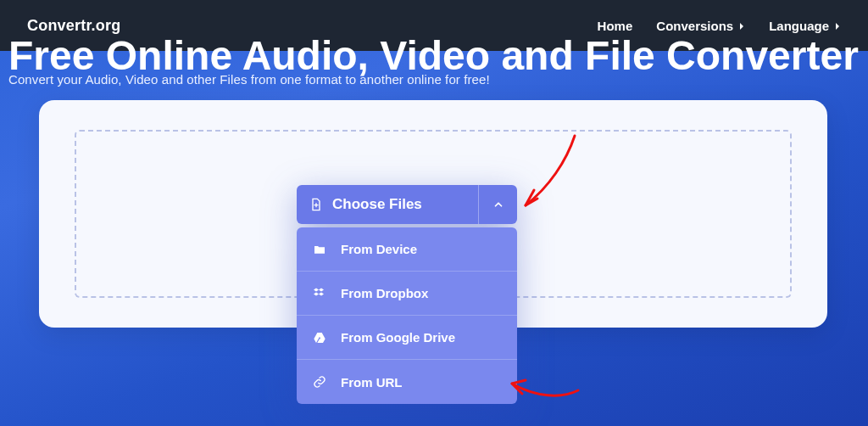 The height and width of the screenshot is (426, 868). I want to click on page-subtitle: Convert your Audio, Video and other File…, so click(249, 80).